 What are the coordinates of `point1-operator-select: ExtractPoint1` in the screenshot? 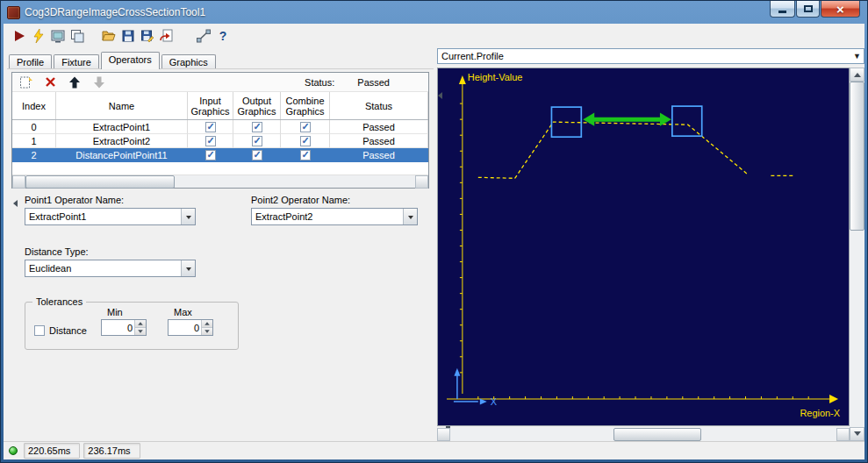 It's located at (111, 217).